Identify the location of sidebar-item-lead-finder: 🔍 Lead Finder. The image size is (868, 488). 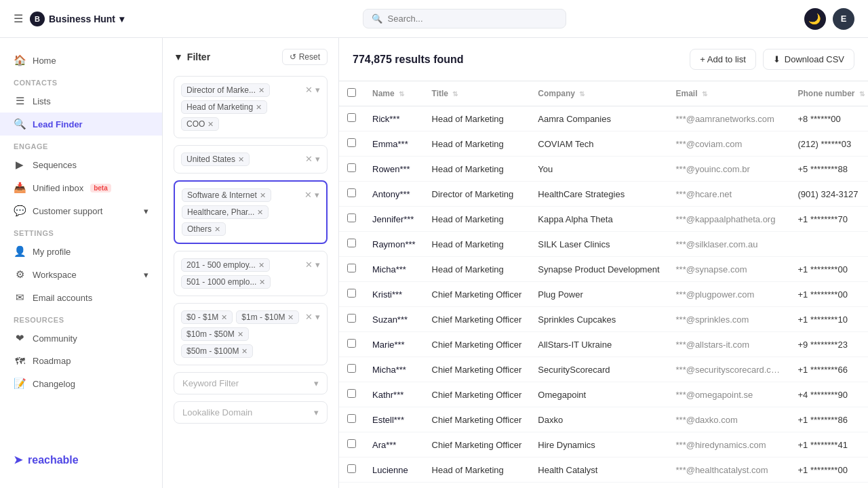
(81, 124).